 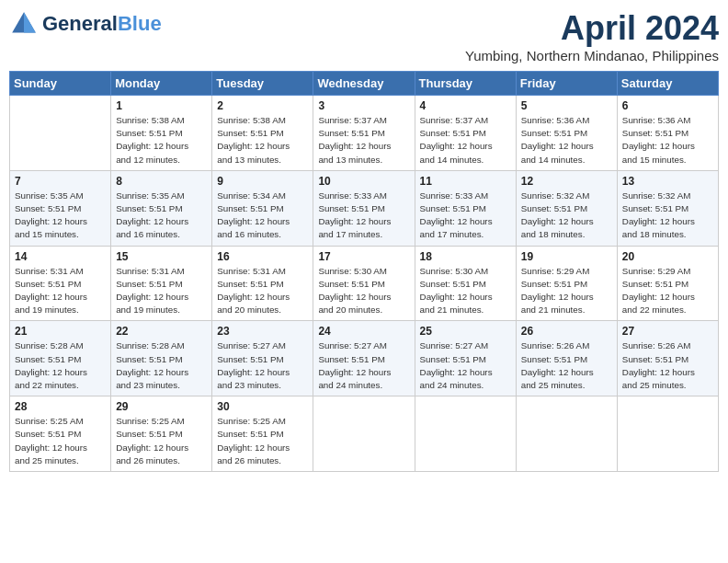 What do you see at coordinates (162, 407) in the screenshot?
I see `day-number: 29` at bounding box center [162, 407].